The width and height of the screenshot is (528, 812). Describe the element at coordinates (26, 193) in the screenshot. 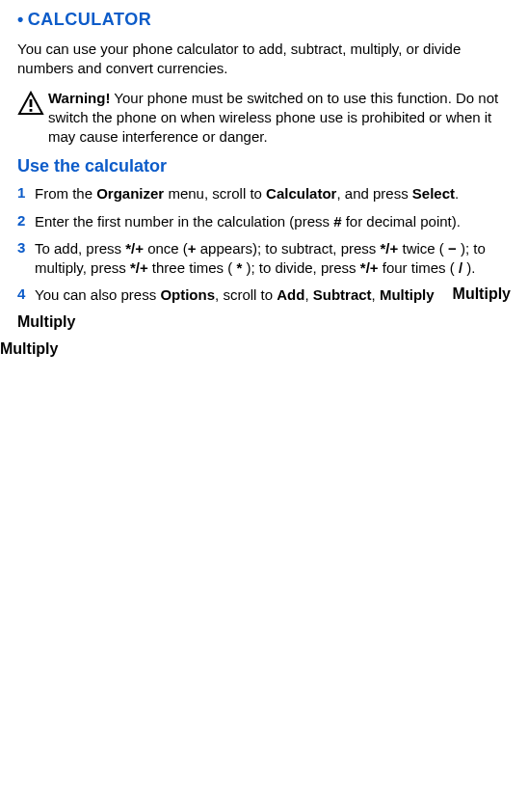

I see `step-number: 1` at that location.